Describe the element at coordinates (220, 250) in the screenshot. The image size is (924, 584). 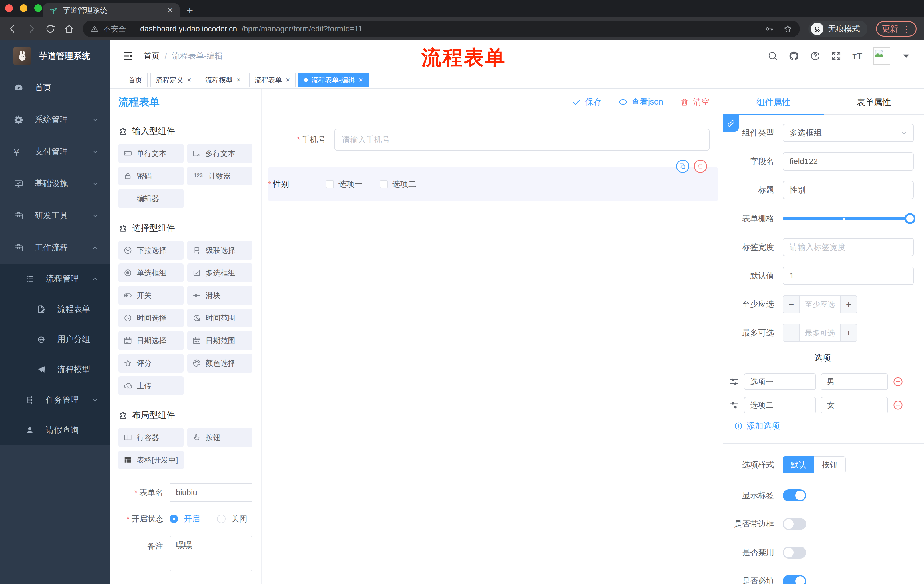
I see `component-chip-cascader: 级联选择` at that location.